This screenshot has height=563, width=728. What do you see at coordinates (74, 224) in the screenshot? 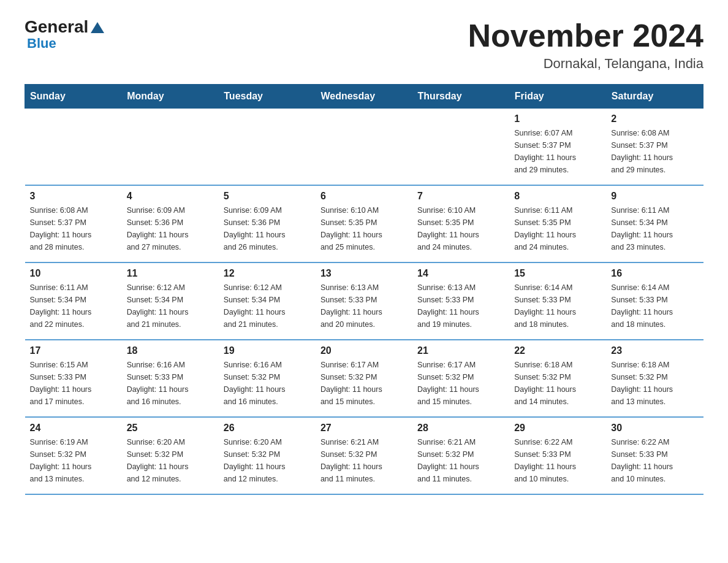
I see `table-row: 3Sunrise: 6:08 AMSunset: 5:37 PMDaylight…` at bounding box center [74, 224].